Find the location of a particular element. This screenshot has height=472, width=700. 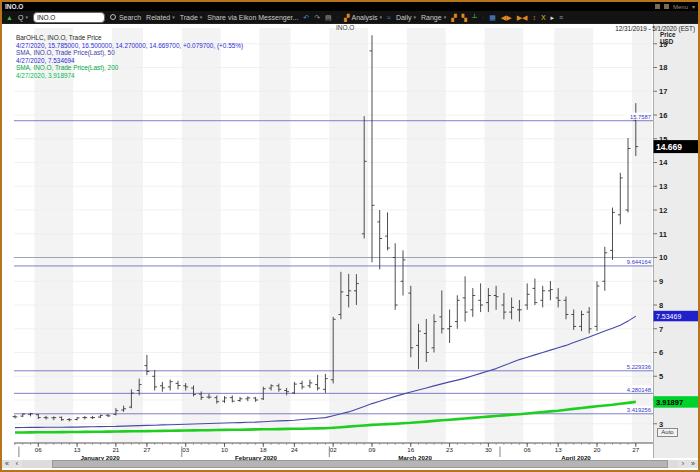

price-tick-label: 12 is located at coordinates (663, 210).